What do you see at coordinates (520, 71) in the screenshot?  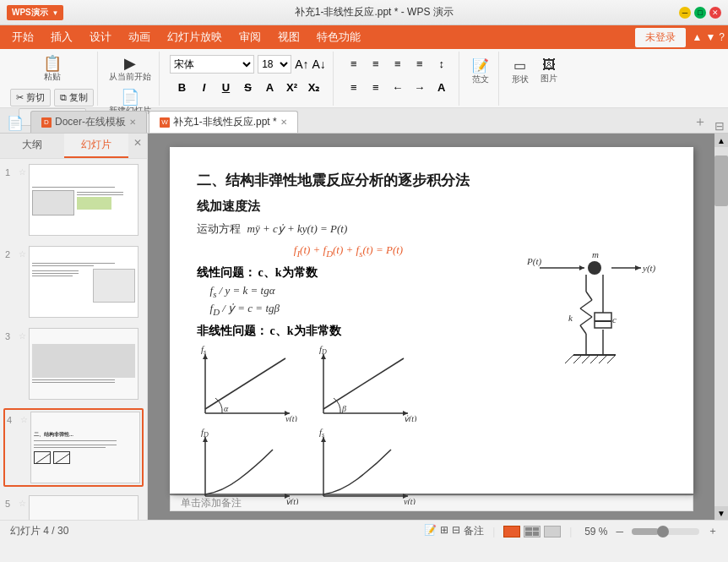 I see `shape-button: ▭ 形状` at bounding box center [520, 71].